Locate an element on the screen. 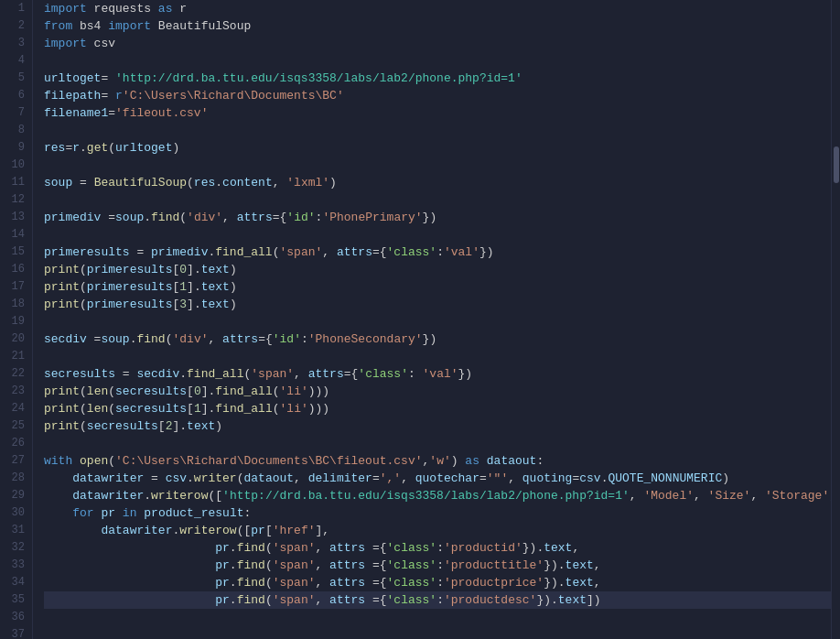 Image resolution: width=840 pixels, height=639 pixels. code-line-32: pr.find('span', attrs ={'class':'product… is located at coordinates (437, 547).